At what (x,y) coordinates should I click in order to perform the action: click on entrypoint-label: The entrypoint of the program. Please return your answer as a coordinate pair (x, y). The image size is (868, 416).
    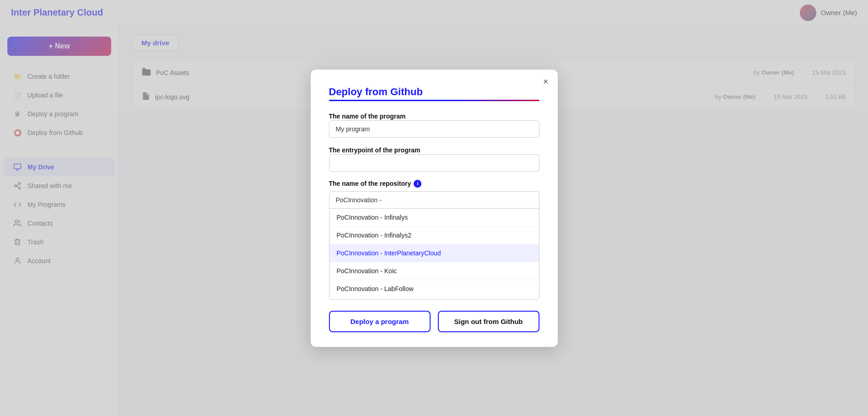
    Looking at the image, I should click on (375, 150).